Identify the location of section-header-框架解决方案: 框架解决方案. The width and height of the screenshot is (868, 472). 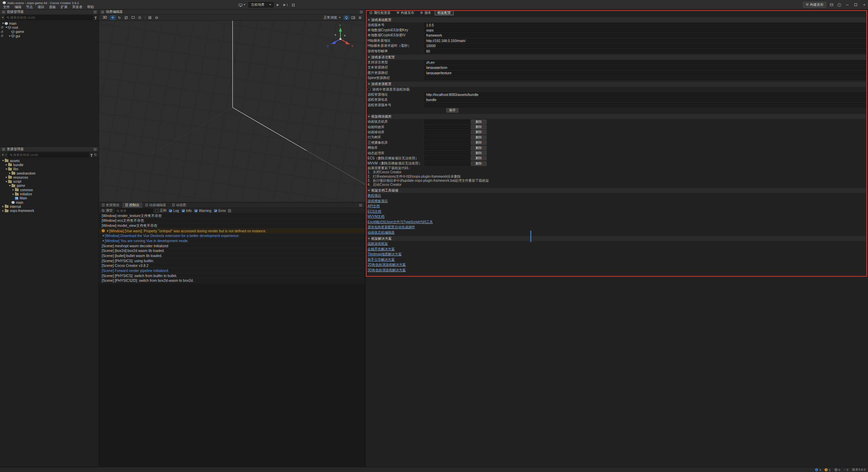
(616, 239).